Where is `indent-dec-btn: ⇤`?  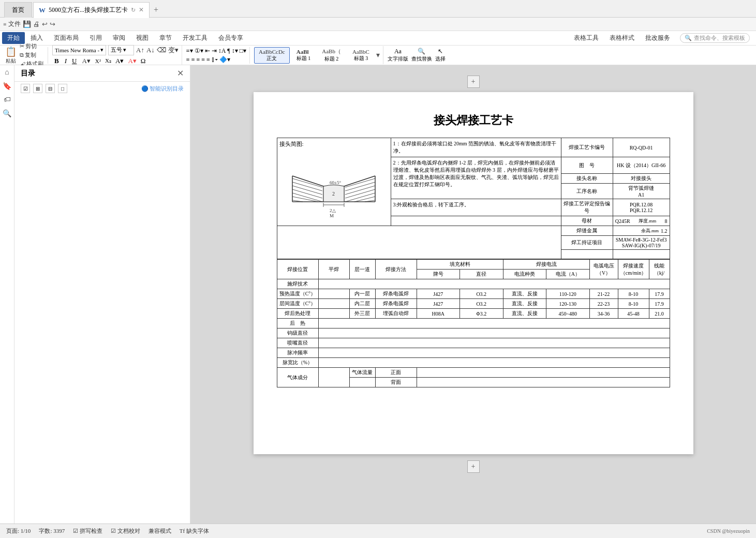 indent-dec-btn: ⇤ is located at coordinates (207, 51).